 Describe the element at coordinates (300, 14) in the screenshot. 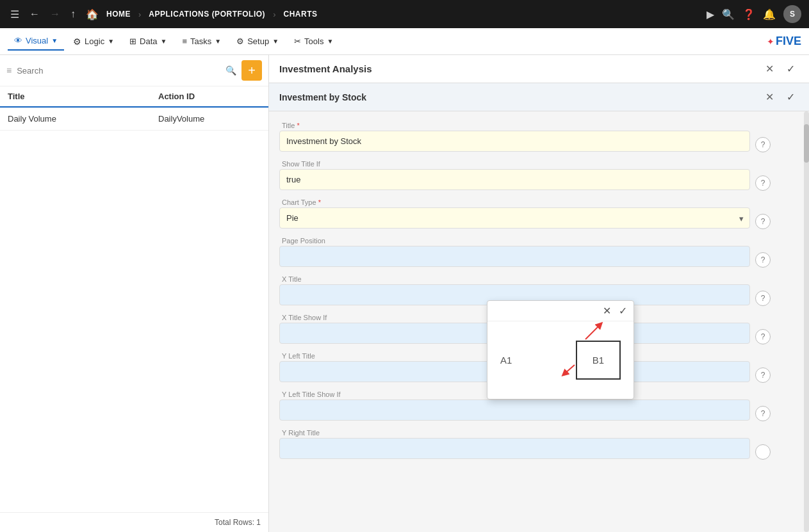

I see `breadcrumb-charts: CHARTS` at that location.